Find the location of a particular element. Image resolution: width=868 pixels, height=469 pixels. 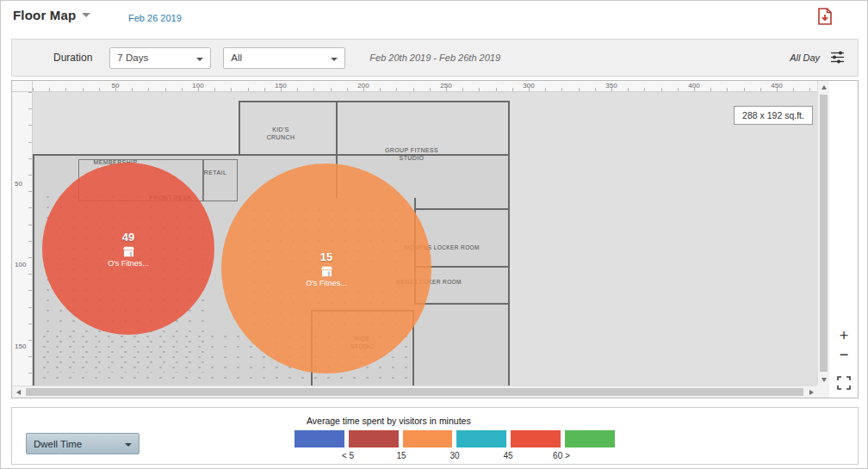

filter-settings-button is located at coordinates (838, 58).